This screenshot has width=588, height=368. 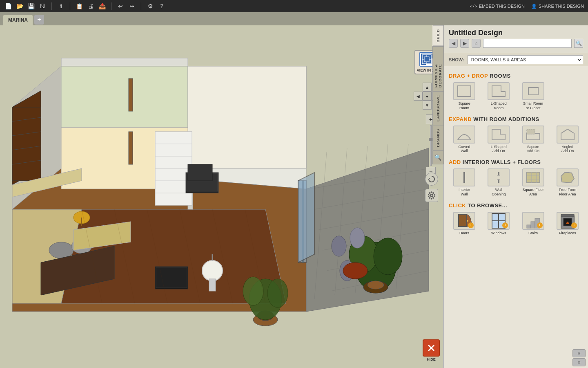 I want to click on sidebar-navigation: ◀ ▶ ⌂ 🔍, so click(x=516, y=43).